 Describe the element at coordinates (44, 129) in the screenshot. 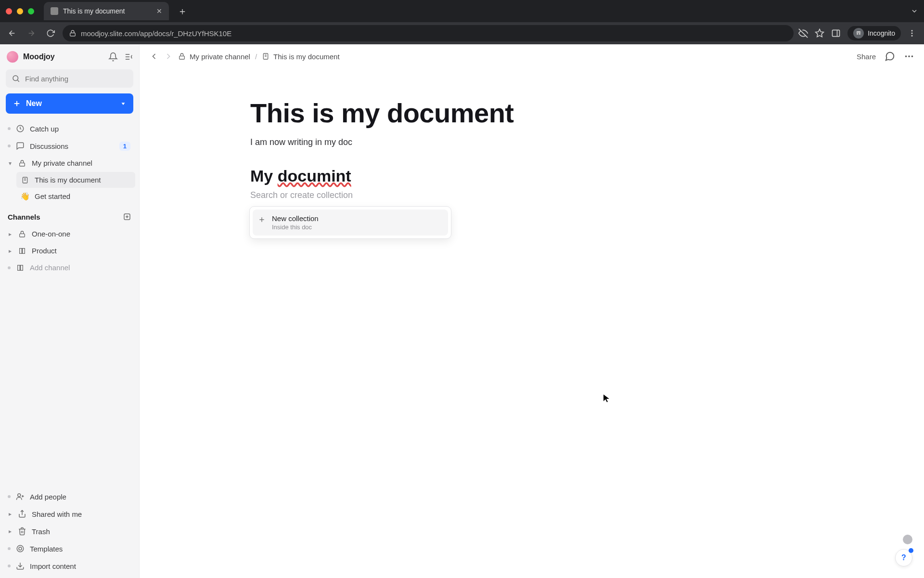

I see `sidebar-item-label: Catch up` at that location.